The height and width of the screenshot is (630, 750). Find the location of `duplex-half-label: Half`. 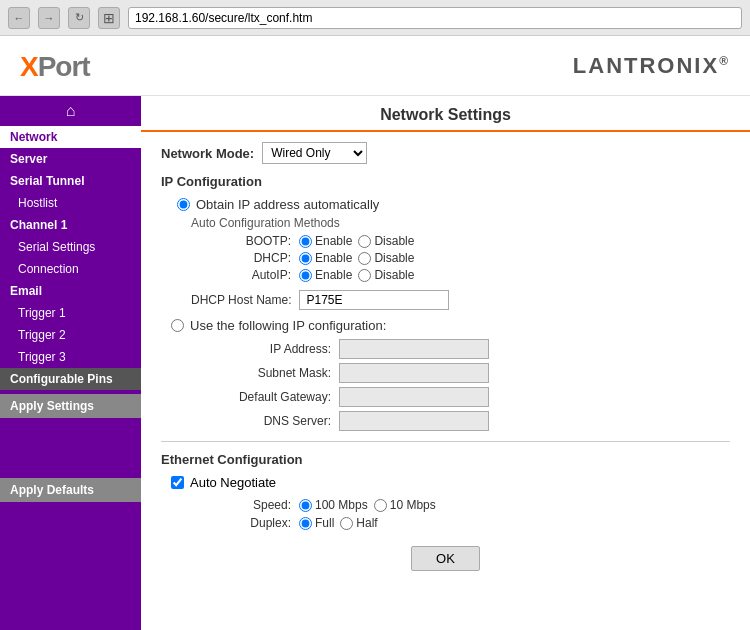

duplex-half-label: Half is located at coordinates (358, 523).